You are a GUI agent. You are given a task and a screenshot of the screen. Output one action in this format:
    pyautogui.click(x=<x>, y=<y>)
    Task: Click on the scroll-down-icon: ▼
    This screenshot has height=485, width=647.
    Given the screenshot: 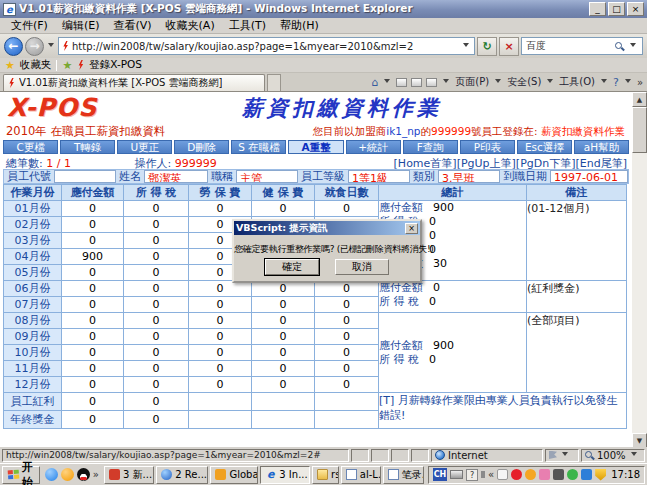 What is the action you would take?
    pyautogui.click(x=640, y=440)
    